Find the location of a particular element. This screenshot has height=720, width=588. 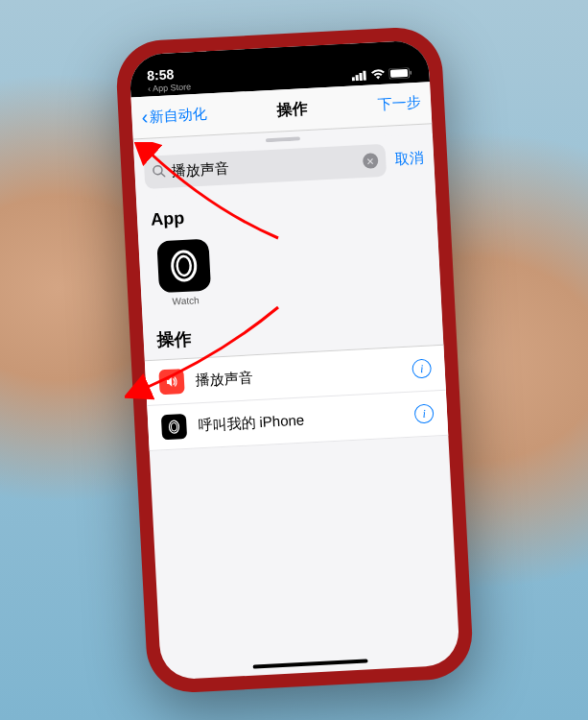

search-cancel-button: 取消 is located at coordinates (409, 159).